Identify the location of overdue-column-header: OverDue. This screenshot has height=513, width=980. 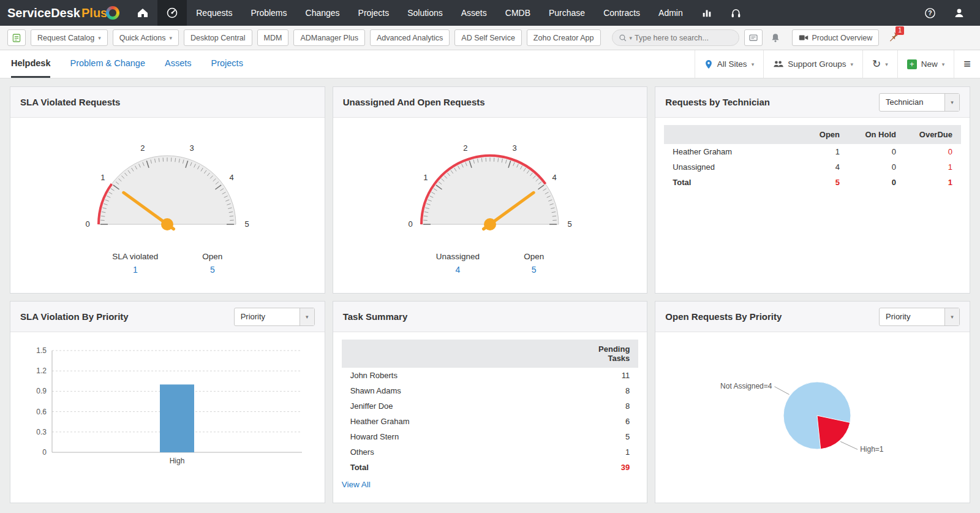
(933, 135).